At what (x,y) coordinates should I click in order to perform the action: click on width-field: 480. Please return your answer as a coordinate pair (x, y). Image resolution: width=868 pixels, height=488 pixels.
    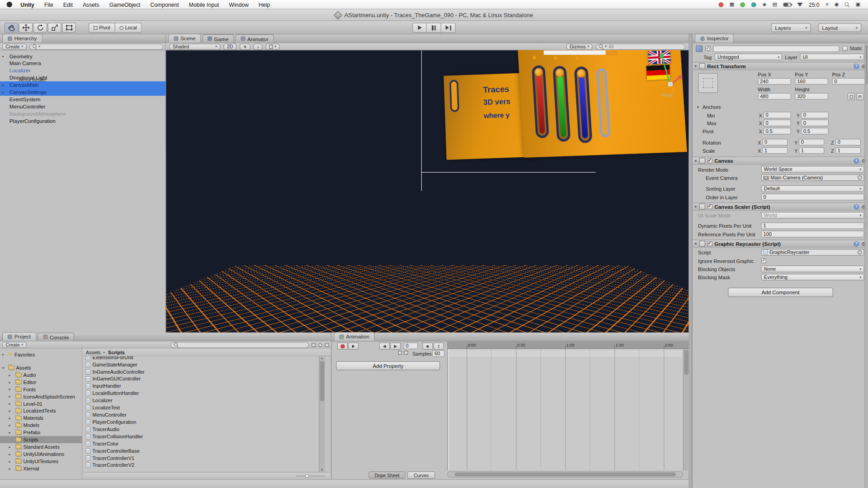
    Looking at the image, I should click on (774, 97).